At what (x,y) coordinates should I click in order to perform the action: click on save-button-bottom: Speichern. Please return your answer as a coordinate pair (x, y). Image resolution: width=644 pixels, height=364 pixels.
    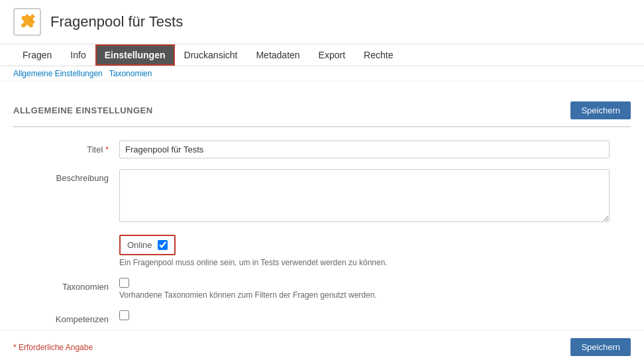
    Looking at the image, I should click on (600, 343).